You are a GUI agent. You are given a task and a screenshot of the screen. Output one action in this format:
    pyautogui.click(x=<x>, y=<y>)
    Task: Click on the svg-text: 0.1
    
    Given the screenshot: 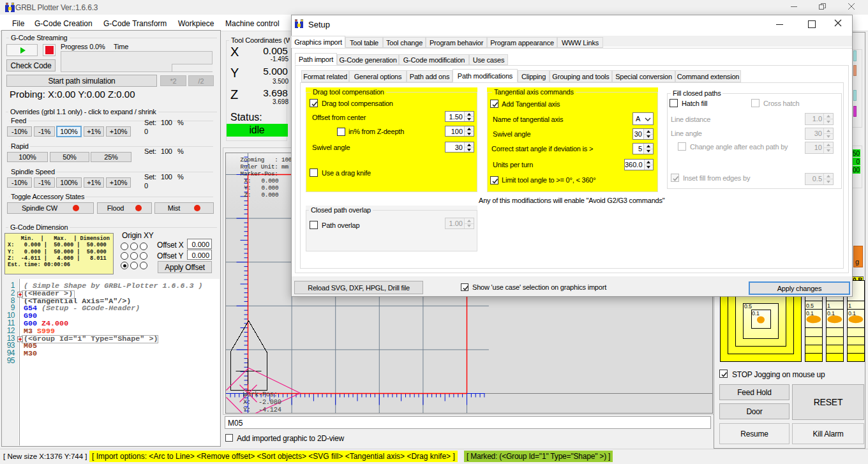 What is the action you would take?
    pyautogui.click(x=756, y=313)
    